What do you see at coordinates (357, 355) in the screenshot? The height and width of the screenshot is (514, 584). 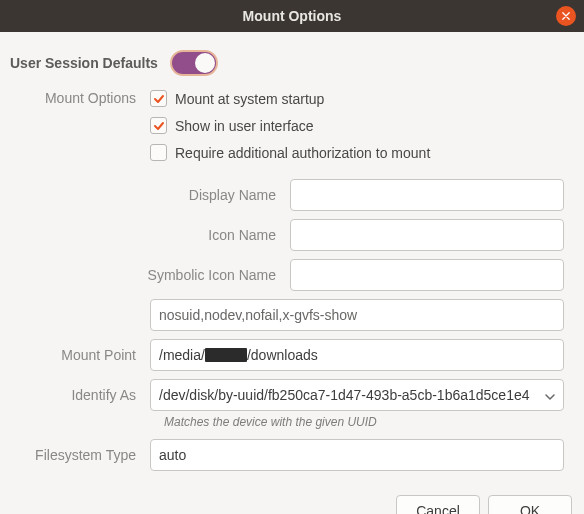 I see `mount-point-input` at bounding box center [357, 355].